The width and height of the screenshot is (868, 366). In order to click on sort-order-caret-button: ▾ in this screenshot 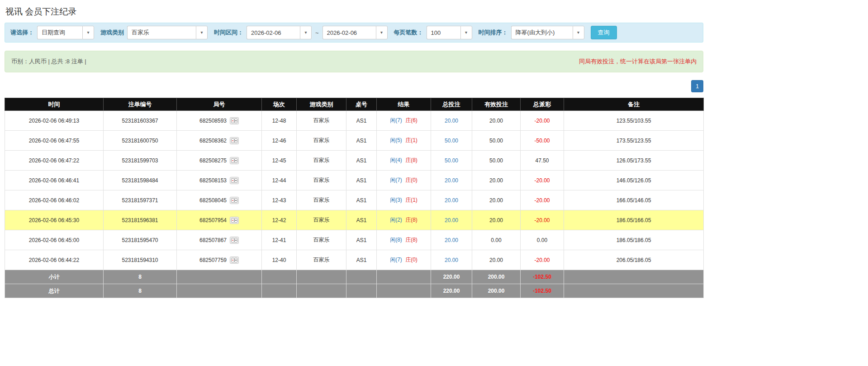, I will do `click(579, 33)`.